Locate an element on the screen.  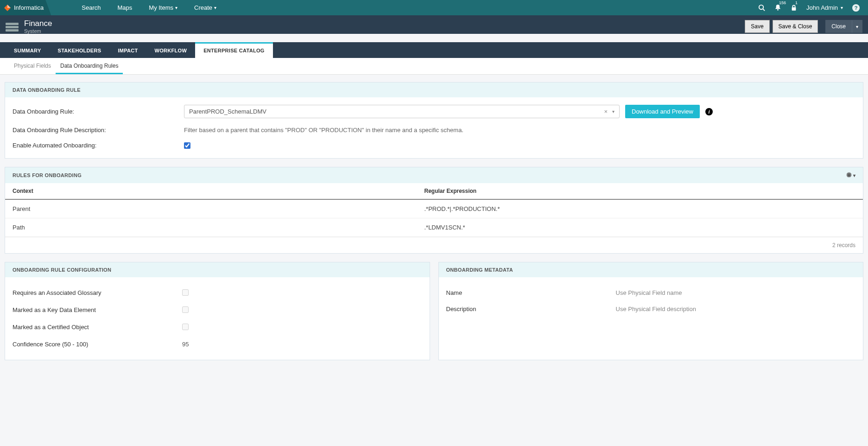
nav-myitems-label: My Items is located at coordinates (161, 7).